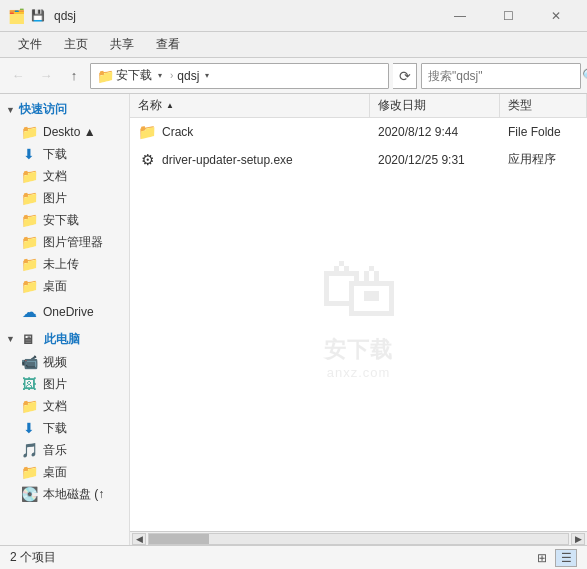 This screenshot has height=569, width=587. Describe the element at coordinates (64, 198) in the screenshot. I see `sidebar-item-pictures: 📁 图片` at that location.